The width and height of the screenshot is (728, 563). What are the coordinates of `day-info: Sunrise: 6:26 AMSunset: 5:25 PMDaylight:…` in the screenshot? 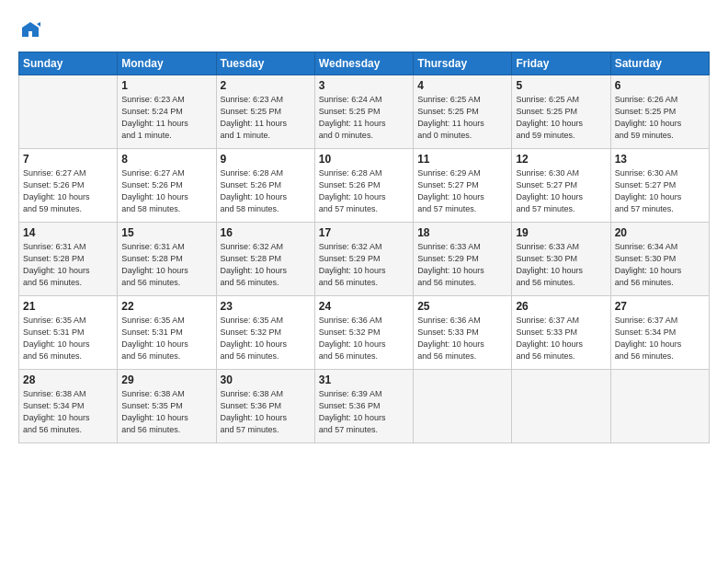 It's located at (660, 118).